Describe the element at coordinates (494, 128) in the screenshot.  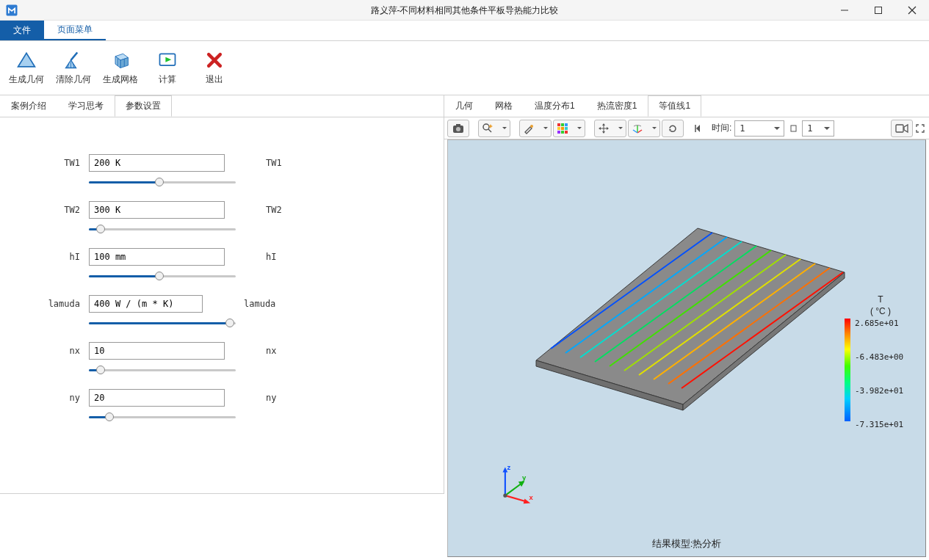
I see `zoom-button` at that location.